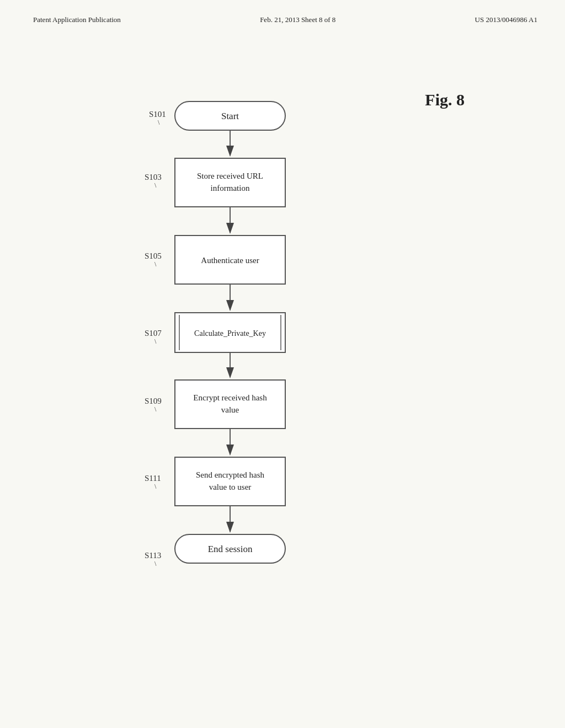  Describe the element at coordinates (231, 549) in the screenshot. I see `end-session-label: End session` at that location.